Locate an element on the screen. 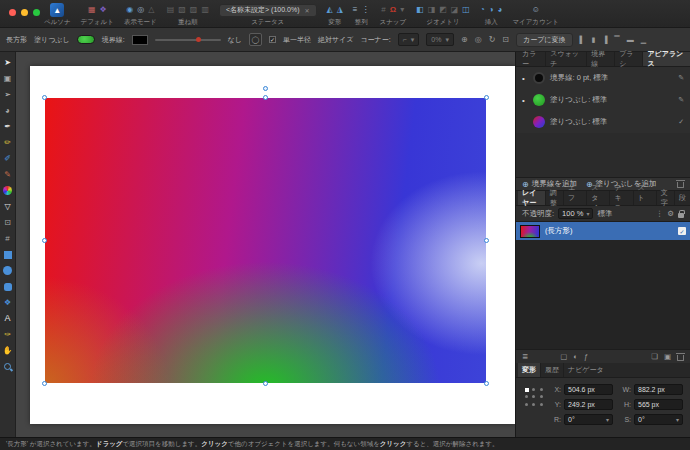 The image size is (690, 450). hand-tool: ✋ is located at coordinates (8, 350).